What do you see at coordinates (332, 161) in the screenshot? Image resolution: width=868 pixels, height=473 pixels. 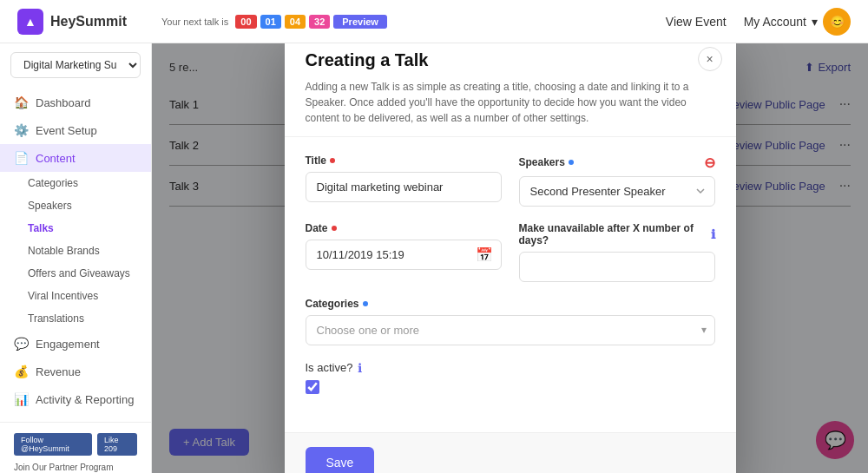 I see `title-required-indicator` at bounding box center [332, 161].